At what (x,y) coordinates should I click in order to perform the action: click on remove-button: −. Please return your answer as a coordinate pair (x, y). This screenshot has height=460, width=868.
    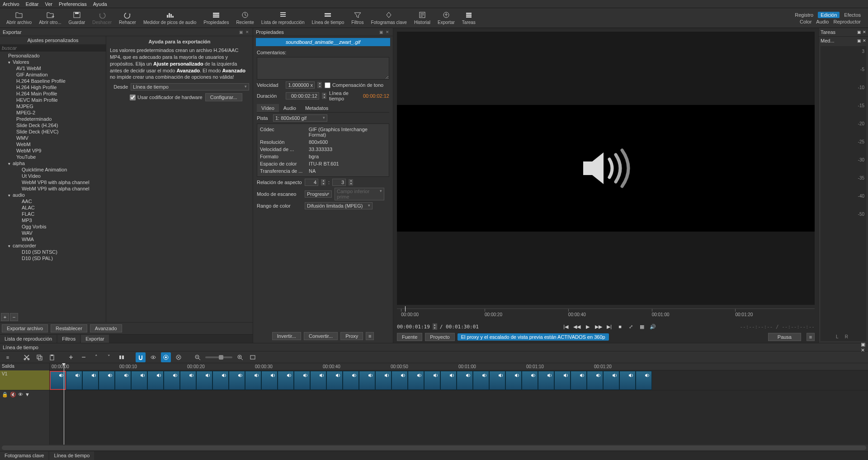
    Looking at the image, I should click on (84, 357).